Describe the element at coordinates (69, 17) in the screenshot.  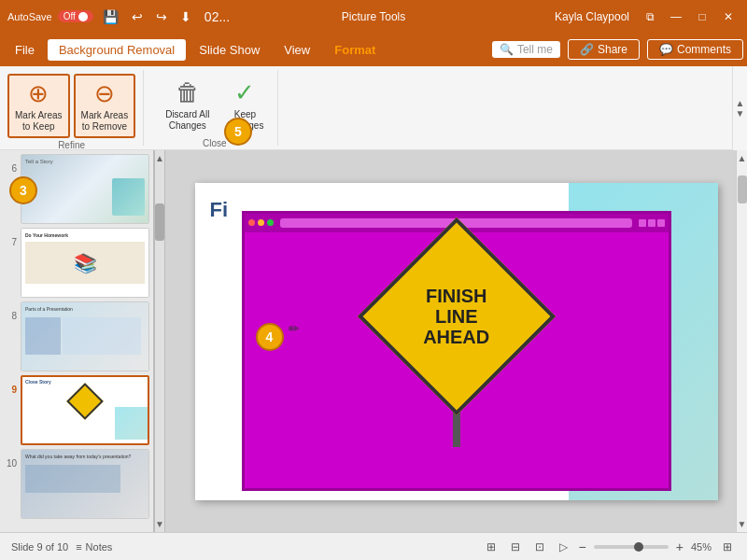
I see `autosave-state: Off` at that location.